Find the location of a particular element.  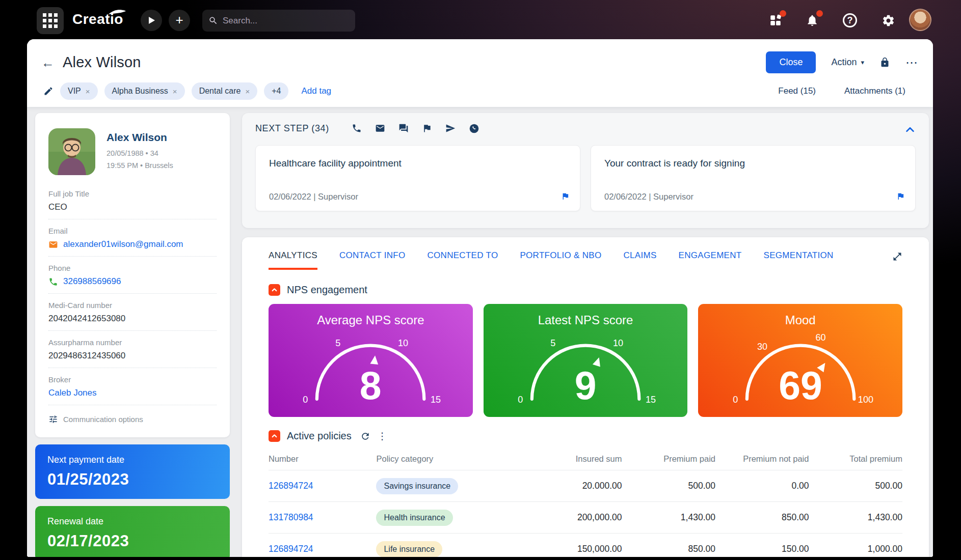

next-payment-card: Next payment date 01/25/2023 is located at coordinates (132, 471).